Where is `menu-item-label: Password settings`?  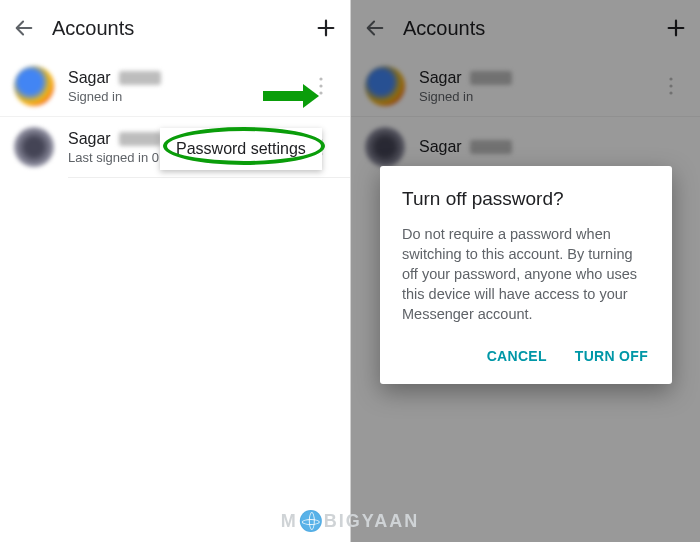
menu-item-label: Password settings is located at coordinates (241, 148).